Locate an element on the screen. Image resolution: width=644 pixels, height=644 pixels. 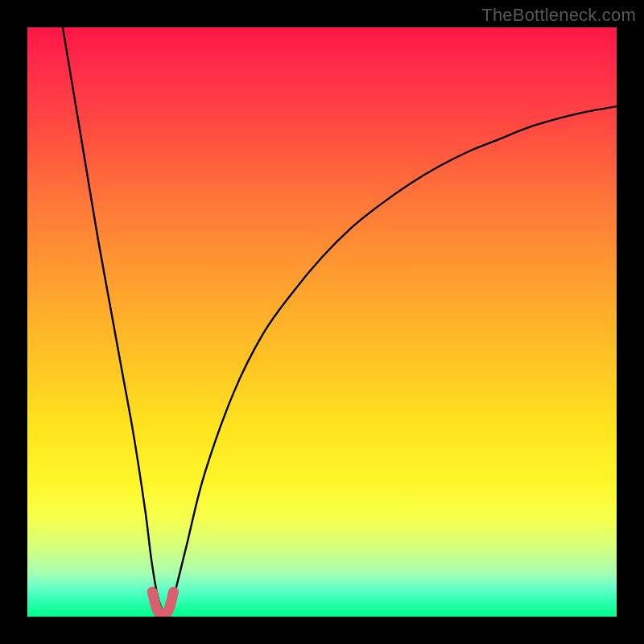
highlight-band-path is located at coordinates (163, 604).